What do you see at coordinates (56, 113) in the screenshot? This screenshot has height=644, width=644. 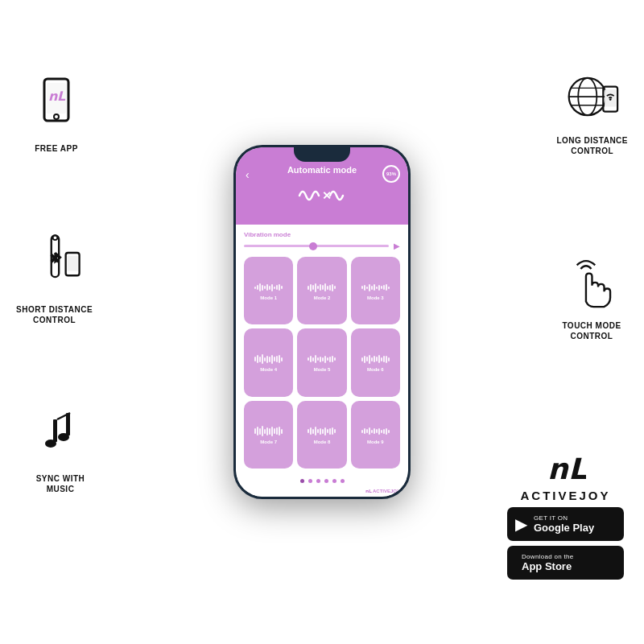 I see `feature-free-app: 𝗻𝗟 FREE APP` at bounding box center [56, 113].